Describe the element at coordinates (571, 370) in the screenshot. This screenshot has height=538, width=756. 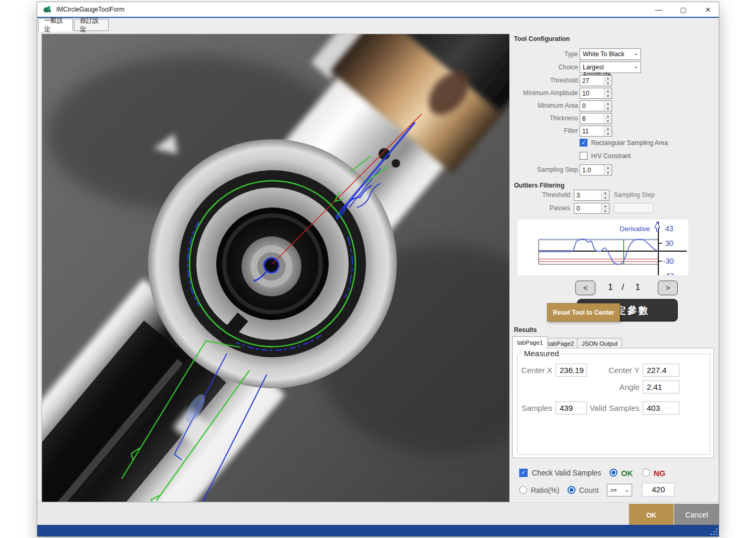
I see `center-x-value: 236.19` at that location.